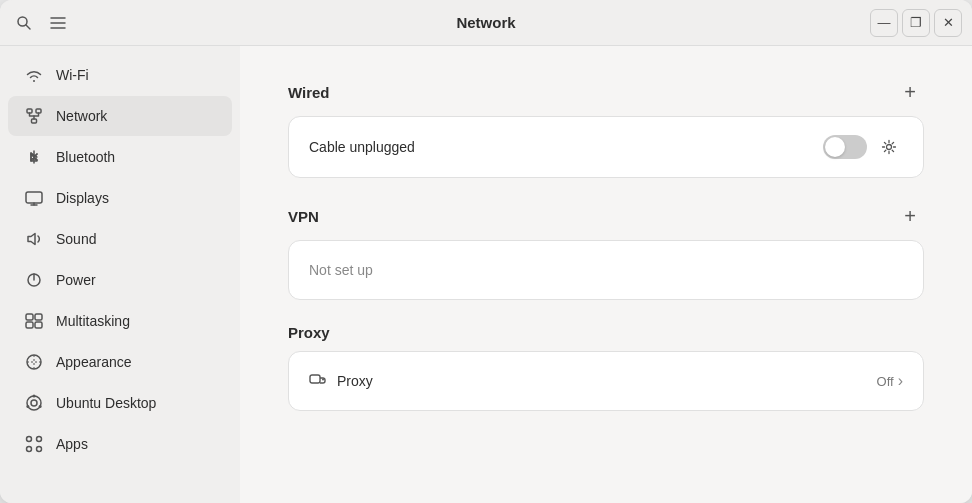  I want to click on titlebar: Network — ❐ ✕, so click(486, 23).